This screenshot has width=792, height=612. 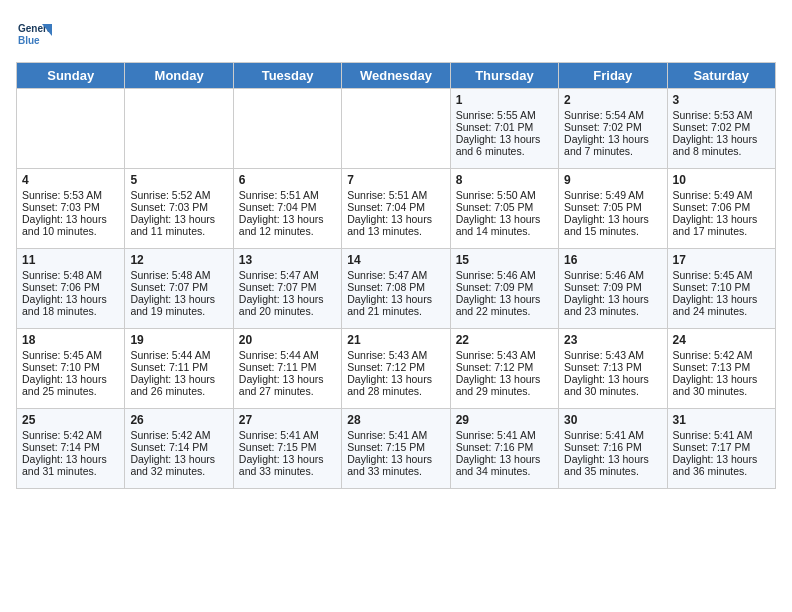 I want to click on day-info: Sunrise: 5:54 AM, so click(x=612, y=115).